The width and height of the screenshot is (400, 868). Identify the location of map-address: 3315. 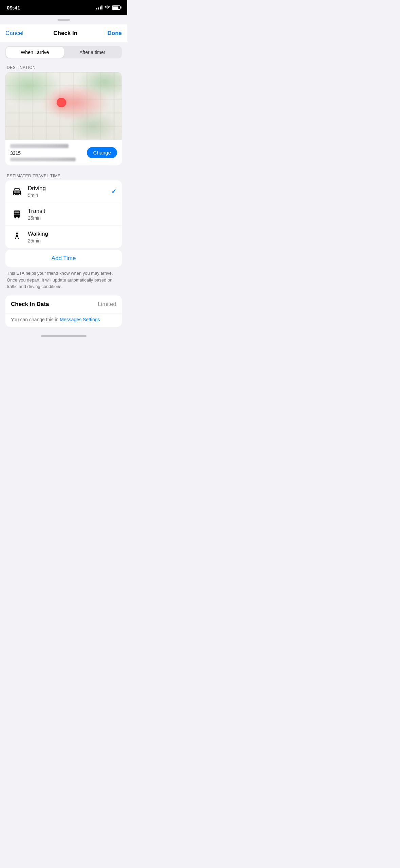
(46, 153).